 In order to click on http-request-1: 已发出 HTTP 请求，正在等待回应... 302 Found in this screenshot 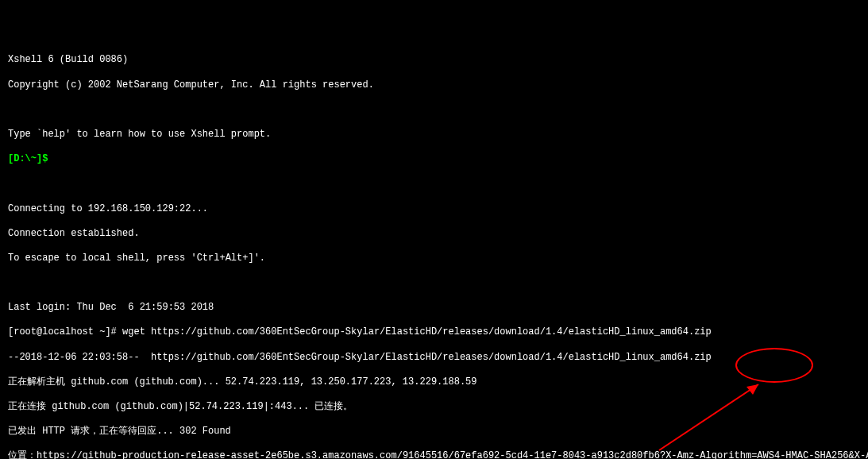, I will do `click(434, 432)`.